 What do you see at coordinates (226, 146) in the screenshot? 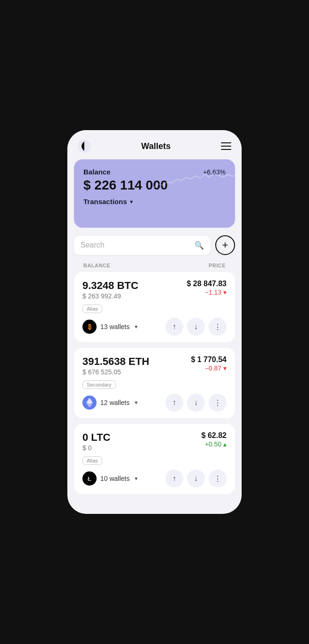
I see `menu-button` at bounding box center [226, 146].